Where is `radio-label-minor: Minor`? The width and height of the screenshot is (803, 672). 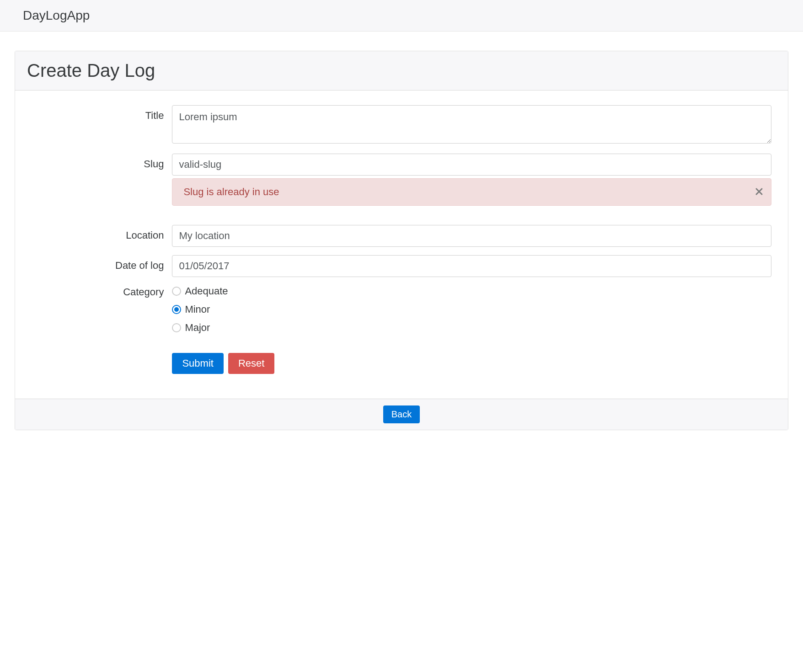 radio-label-minor: Minor is located at coordinates (198, 309).